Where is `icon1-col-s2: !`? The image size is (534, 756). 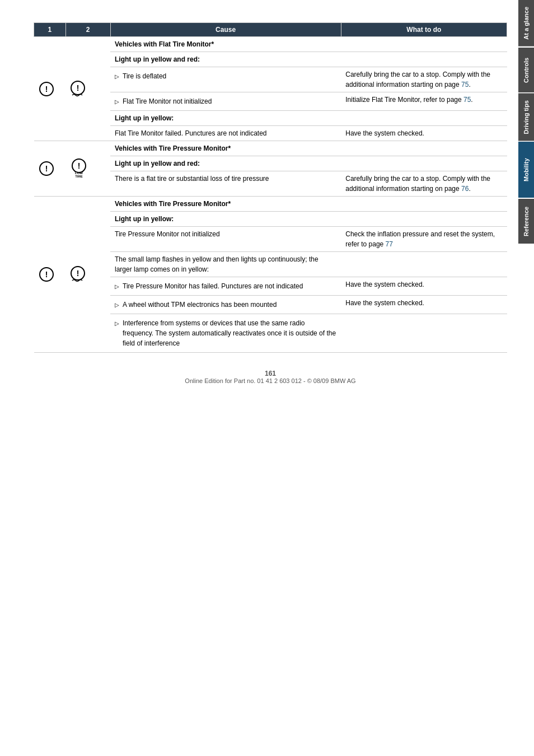
icon1-col-s2: ! is located at coordinates (50, 169).